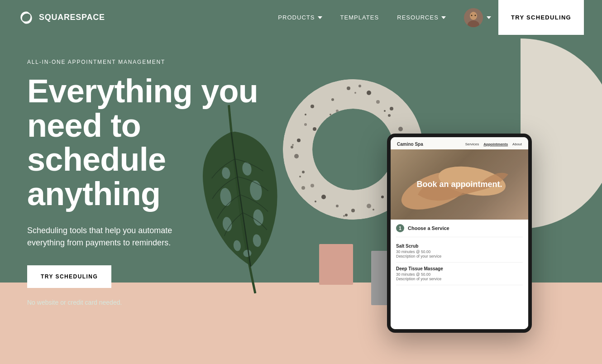 The image size is (602, 364). Describe the element at coordinates (69, 277) in the screenshot. I see `try-scheduling-hero-button: TRY SCHEDULING` at that location.